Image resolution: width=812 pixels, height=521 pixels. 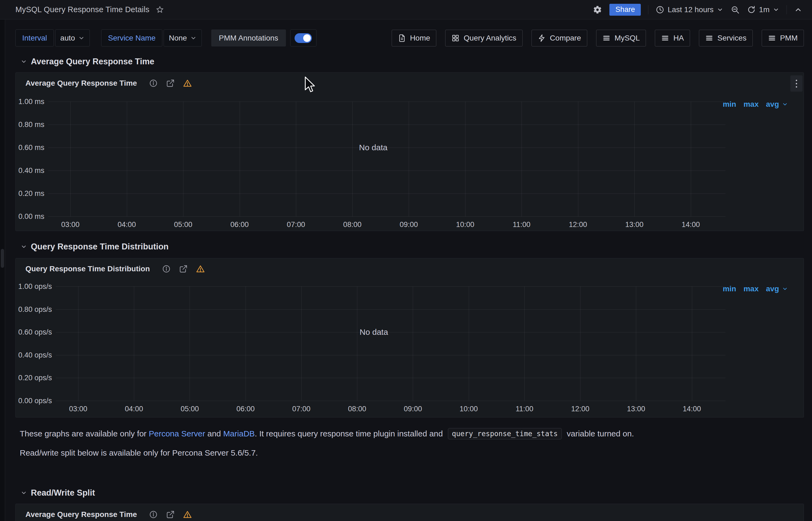 I want to click on note-link: Percona Server, so click(x=177, y=434).